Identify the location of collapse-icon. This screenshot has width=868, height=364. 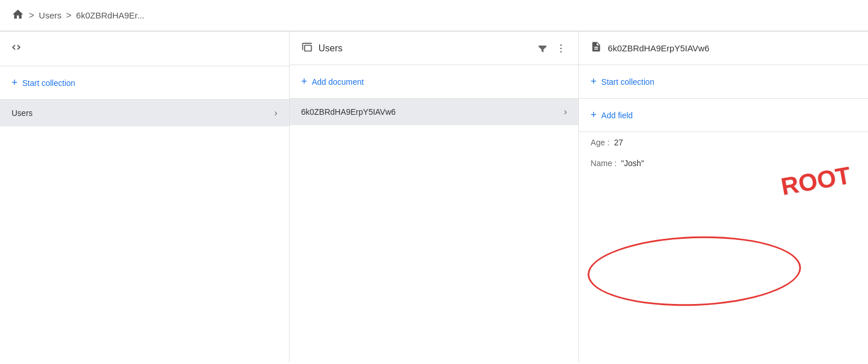
(18, 48).